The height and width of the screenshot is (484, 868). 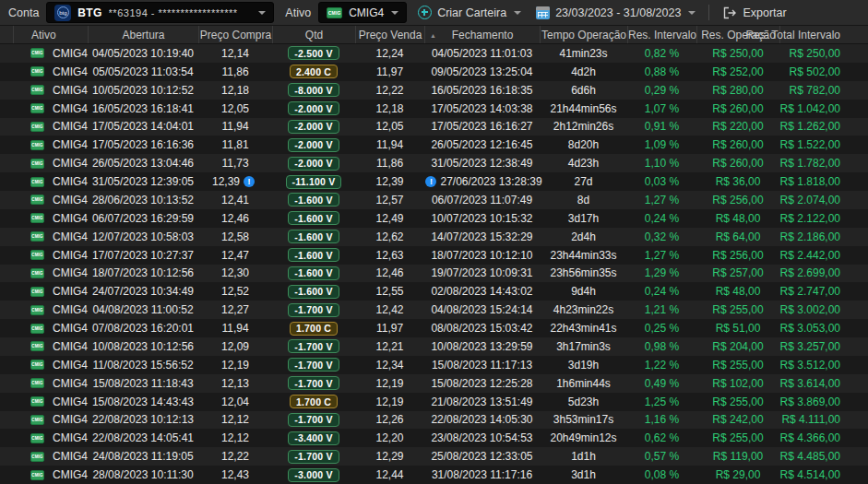 I want to click on table-row: CMIGCMIG417/05/2023 14:04:0111,94-2.000 …, so click(x=434, y=127).